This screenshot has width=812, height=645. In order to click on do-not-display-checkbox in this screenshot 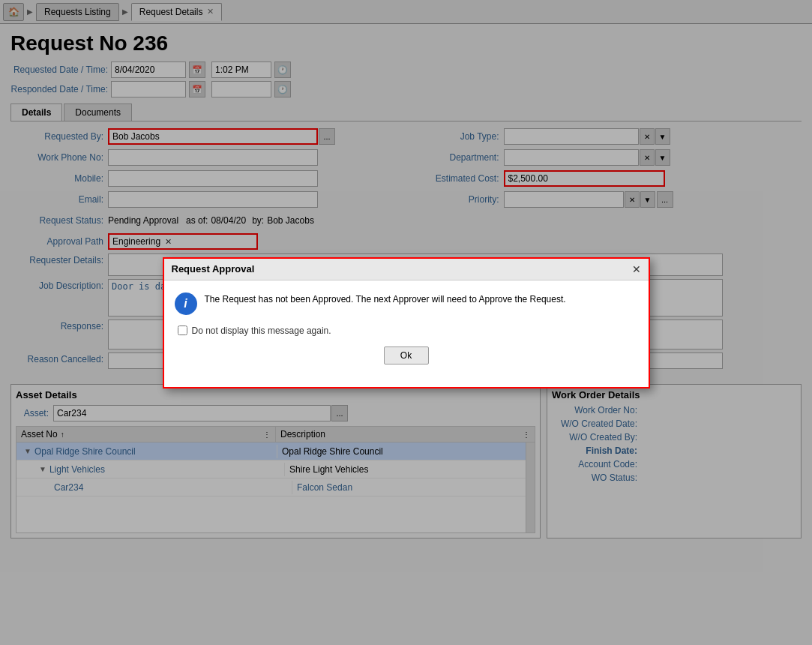, I will do `click(183, 330)`.